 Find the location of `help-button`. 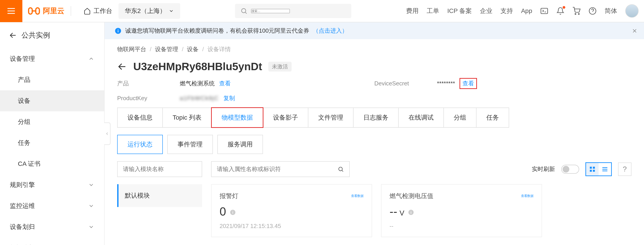

help-button is located at coordinates (592, 11).